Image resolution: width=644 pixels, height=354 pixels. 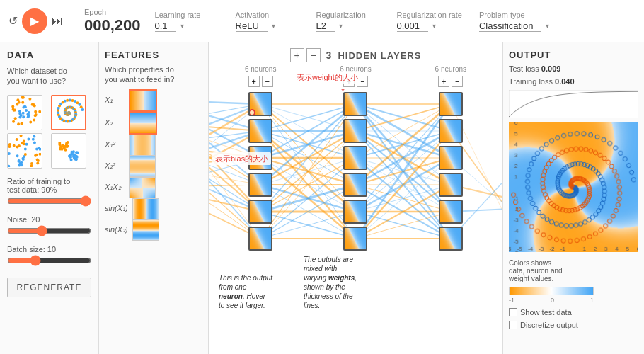 I want to click on feature-item-x1x2: X₁X₂, so click(x=154, y=188).